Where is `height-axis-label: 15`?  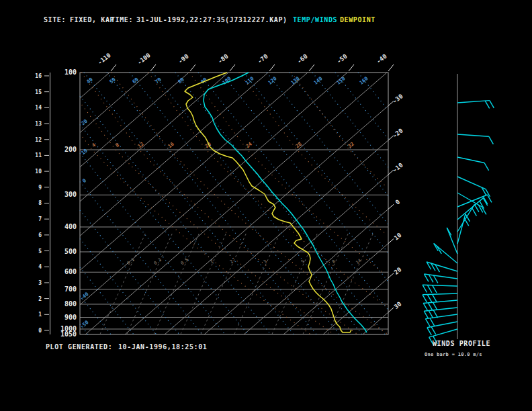
height-axis-label: 15 is located at coordinates (38, 93).